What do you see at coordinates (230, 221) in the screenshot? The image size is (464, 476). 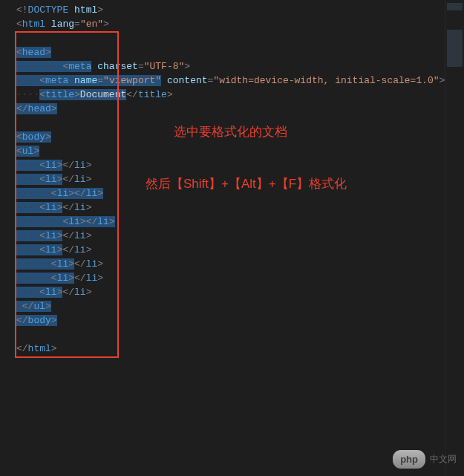 I see `code-line: ········<li></li>` at bounding box center [230, 221].